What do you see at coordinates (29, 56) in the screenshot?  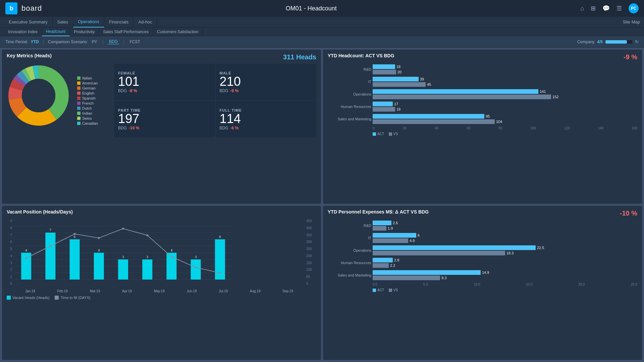 I see `key-metrics-title: Key Metrics (Heads)` at bounding box center [29, 56].